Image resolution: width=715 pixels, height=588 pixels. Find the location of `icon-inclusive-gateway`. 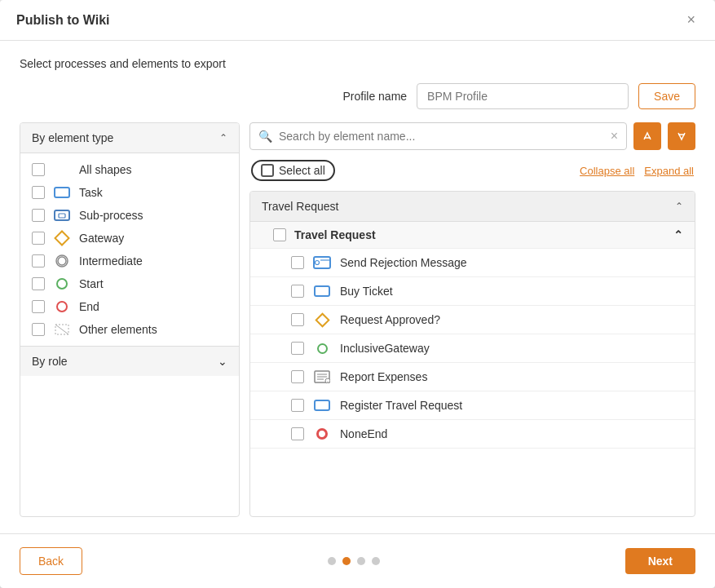

icon-inclusive-gateway is located at coordinates (322, 348).